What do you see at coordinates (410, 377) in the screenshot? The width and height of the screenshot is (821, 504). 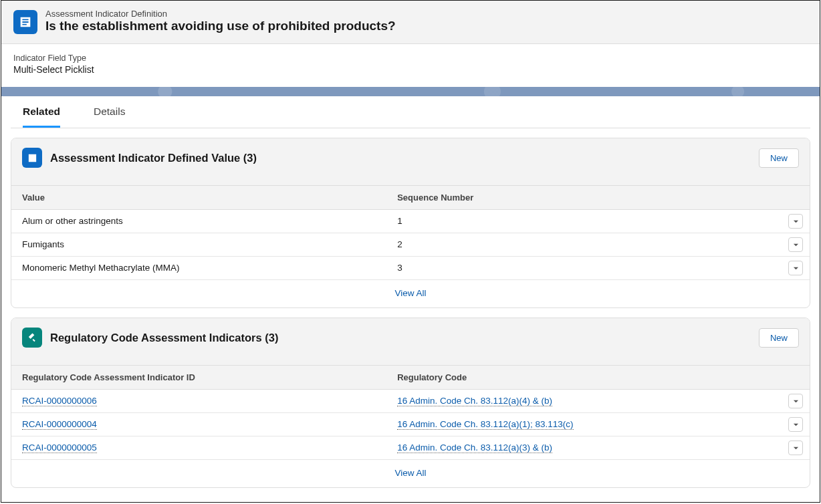 I see `table-header: Regulatory Code Assessment Indicator ID …` at bounding box center [410, 377].